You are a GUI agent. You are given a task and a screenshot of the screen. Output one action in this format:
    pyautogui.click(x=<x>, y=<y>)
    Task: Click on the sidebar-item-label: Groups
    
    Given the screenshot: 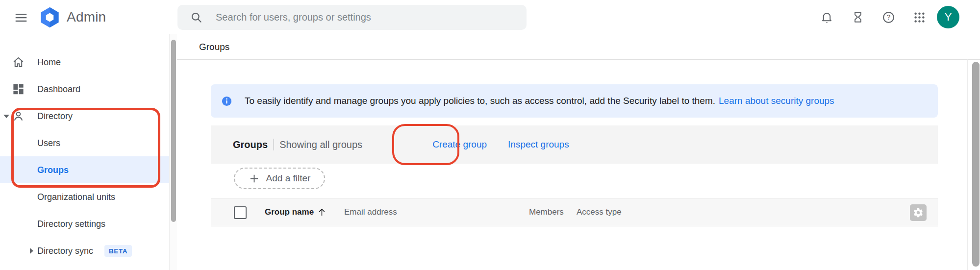 What is the action you would take?
    pyautogui.click(x=53, y=170)
    